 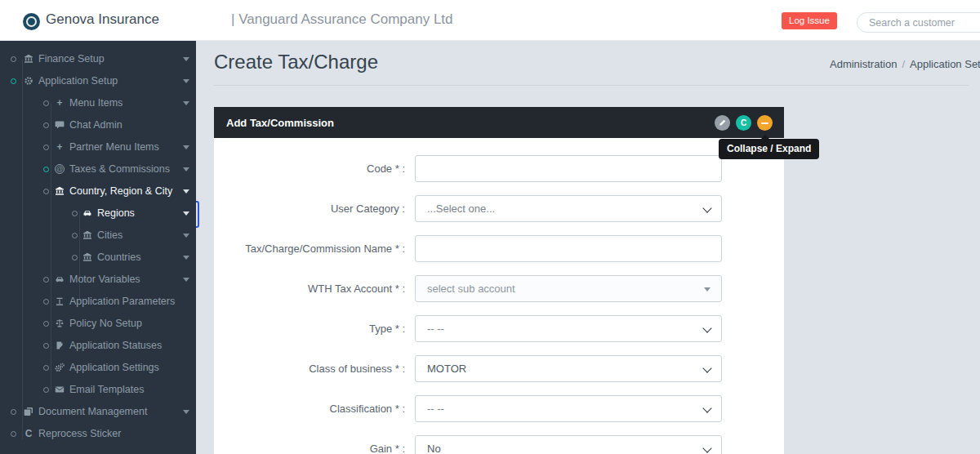 What do you see at coordinates (98, 257) in the screenshot?
I see `sidebar-item-countries: Countries` at bounding box center [98, 257].